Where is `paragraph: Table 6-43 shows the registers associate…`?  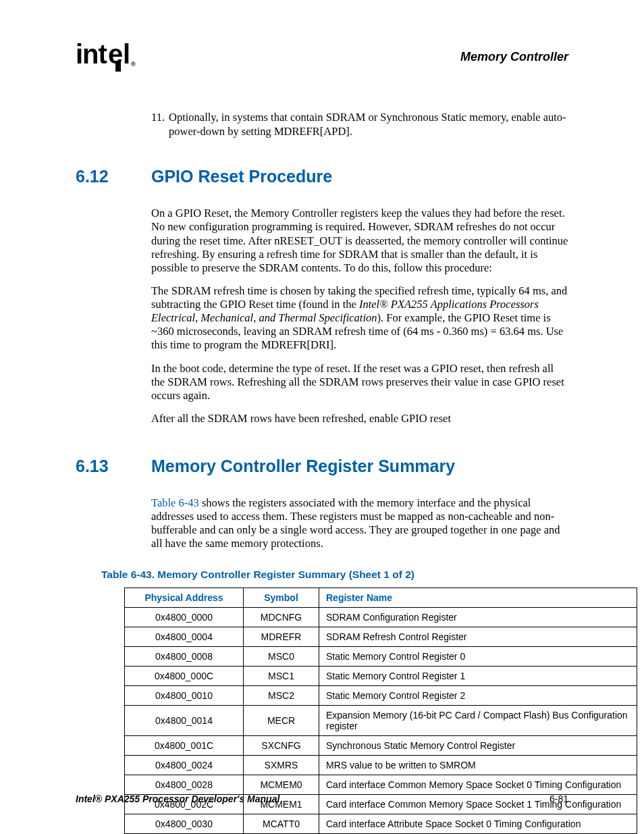
paragraph: Table 6-43 shows the registers associate… is located at coordinates (360, 524).